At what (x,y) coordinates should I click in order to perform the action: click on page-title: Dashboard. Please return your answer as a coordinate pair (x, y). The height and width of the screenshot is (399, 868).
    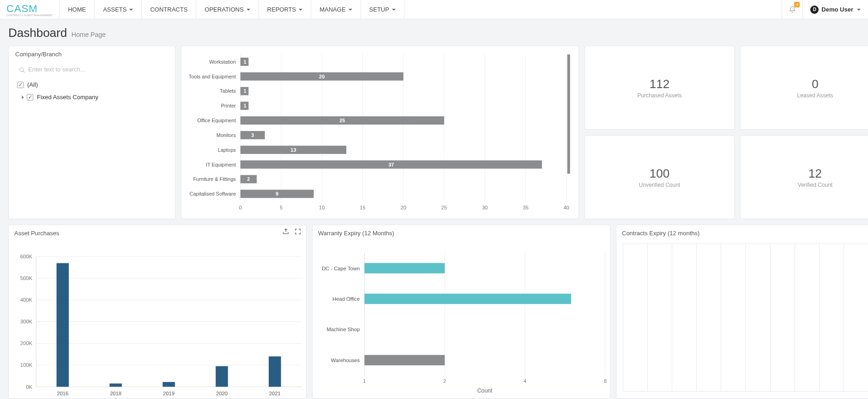
    Looking at the image, I should click on (38, 33).